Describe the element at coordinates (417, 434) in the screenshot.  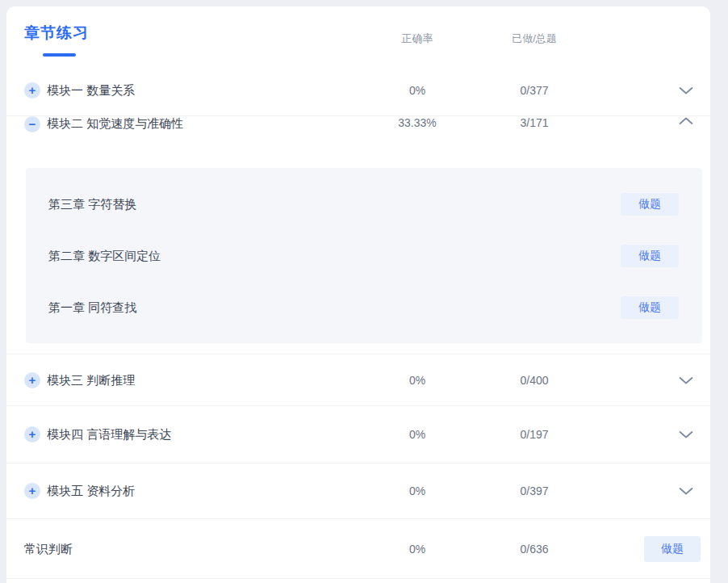
I see `module-4-accuracy: 0%` at that location.